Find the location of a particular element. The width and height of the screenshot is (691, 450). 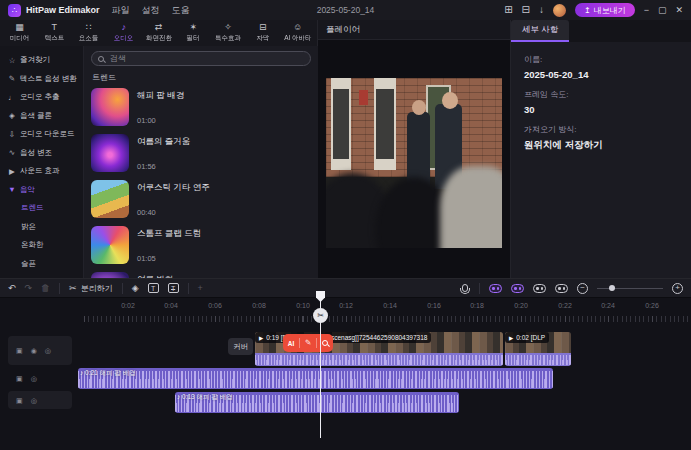

clip-label-text: 0:02 [DLP is located at coordinates (530, 338).